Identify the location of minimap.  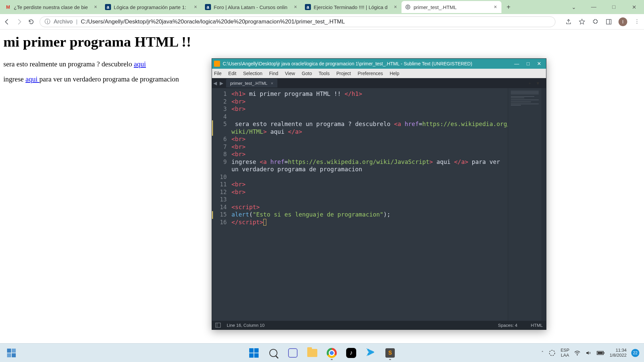
(525, 204).